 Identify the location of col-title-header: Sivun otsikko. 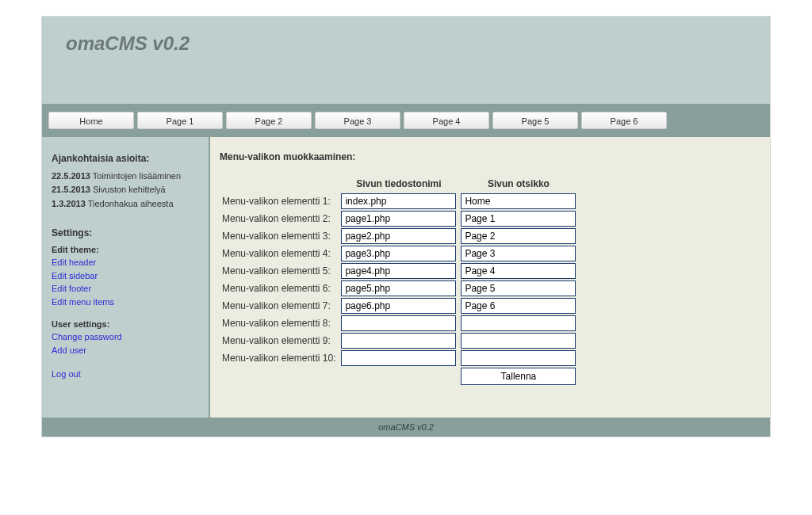
(519, 184).